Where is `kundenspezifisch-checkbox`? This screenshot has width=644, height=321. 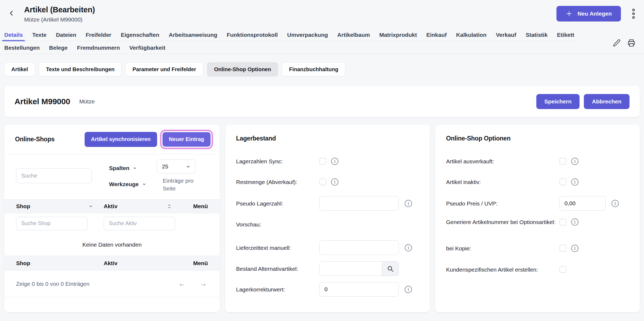 kundenspezifisch-checkbox is located at coordinates (563, 269).